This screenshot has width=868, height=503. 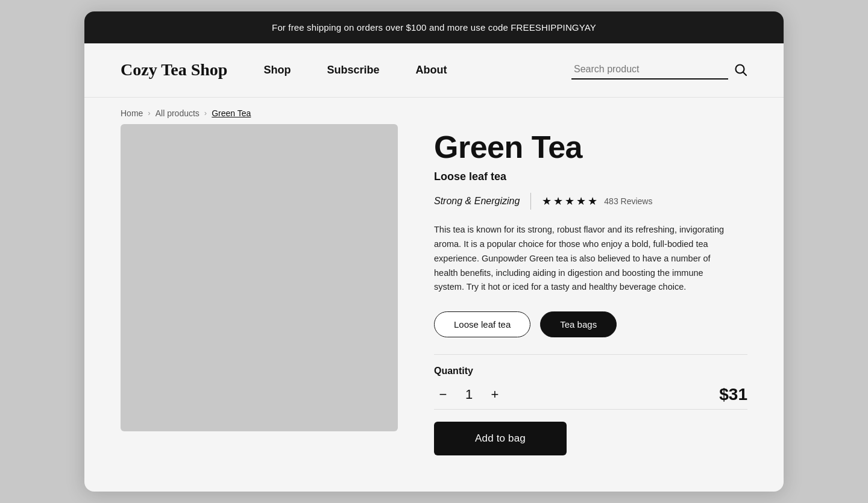 I want to click on add-to-bag-button: Add to bag, so click(x=500, y=439).